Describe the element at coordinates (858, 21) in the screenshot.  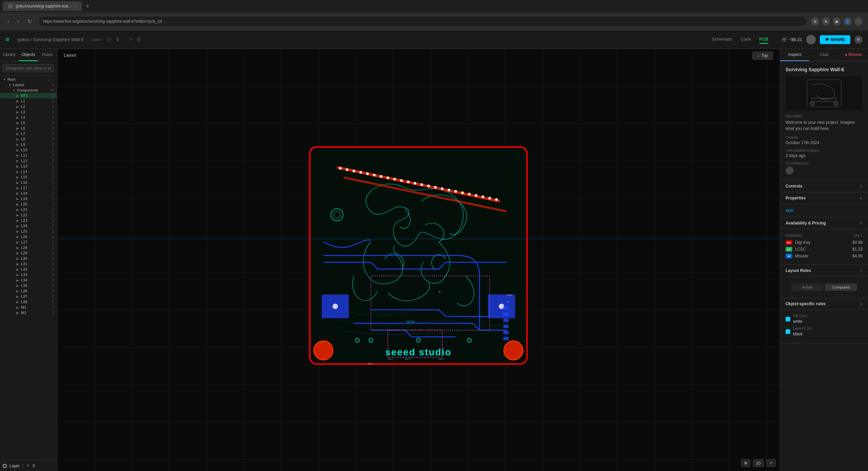
I see `menu-icon: ⋮` at that location.